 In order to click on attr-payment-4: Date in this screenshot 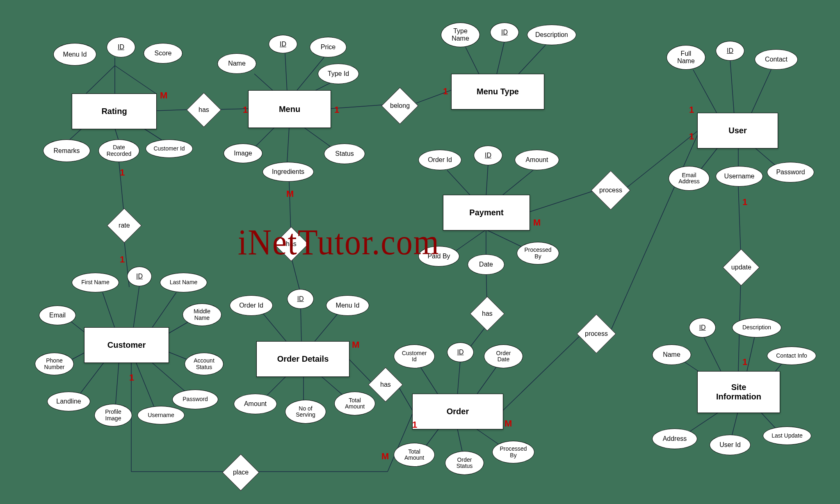, I will do `click(486, 265)`.